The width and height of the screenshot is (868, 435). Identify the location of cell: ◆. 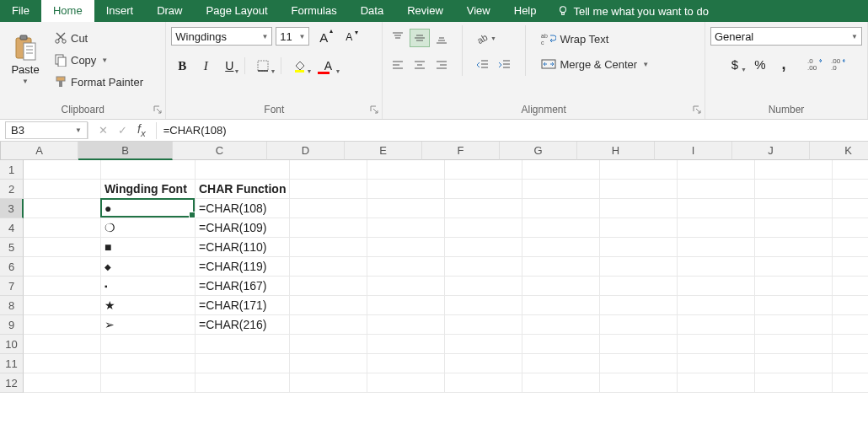
(148, 266).